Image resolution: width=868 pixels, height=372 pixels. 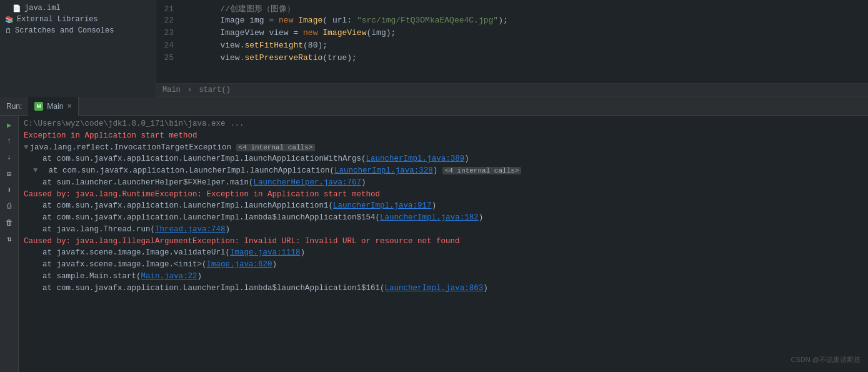 I want to click on console-line-lambda: at com.sun.javafx.application.LauncherIm…, so click(x=444, y=218).